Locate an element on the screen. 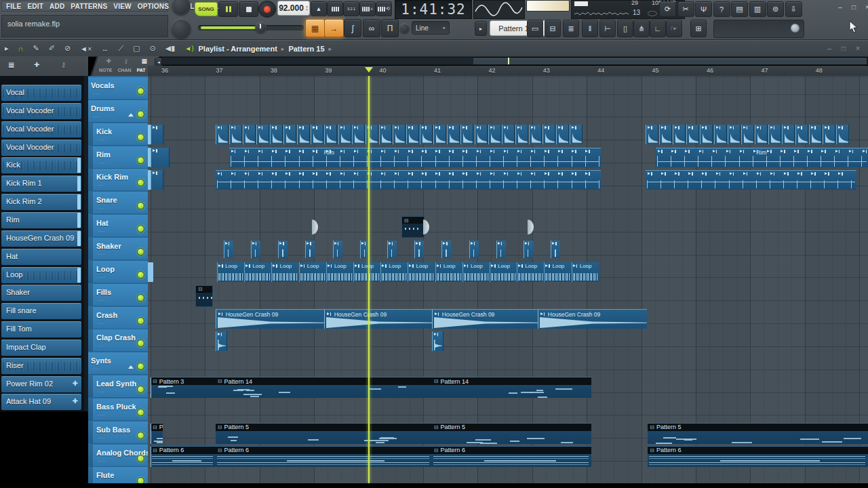  track-header-clap-crash: Clap Crash···· is located at coordinates (118, 340).